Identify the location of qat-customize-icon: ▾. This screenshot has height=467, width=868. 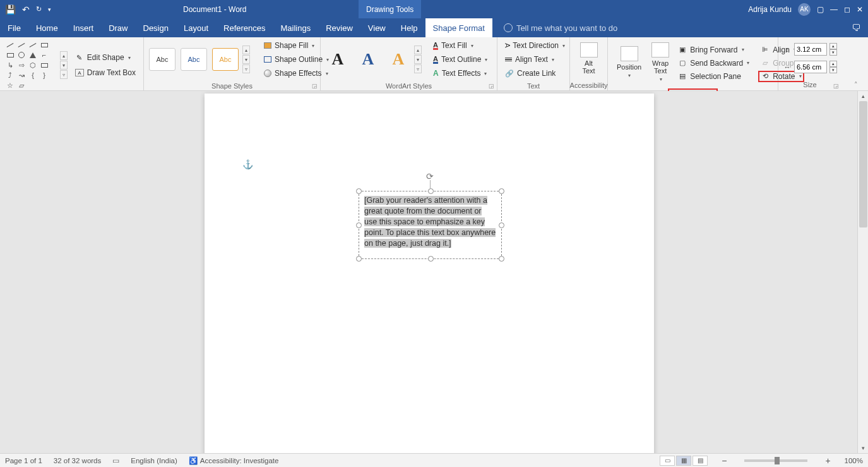
(49, 9).